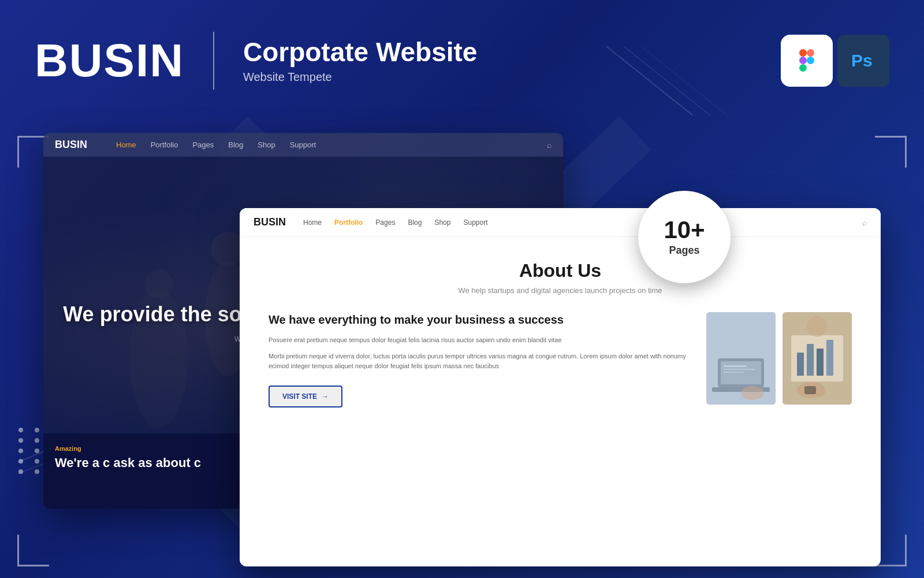 This screenshot has height=578, width=924. I want to click on front-nav-shop: Shop, so click(442, 223).